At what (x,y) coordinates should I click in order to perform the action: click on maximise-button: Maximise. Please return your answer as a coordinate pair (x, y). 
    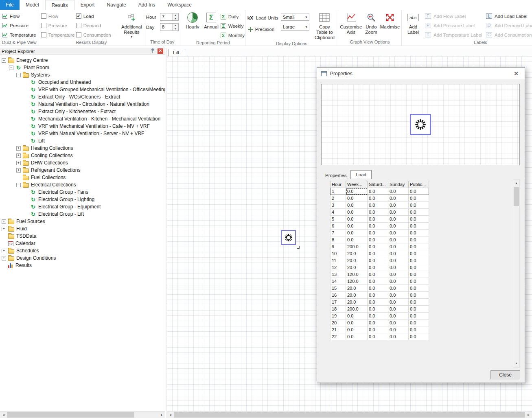
    Looking at the image, I should click on (390, 25).